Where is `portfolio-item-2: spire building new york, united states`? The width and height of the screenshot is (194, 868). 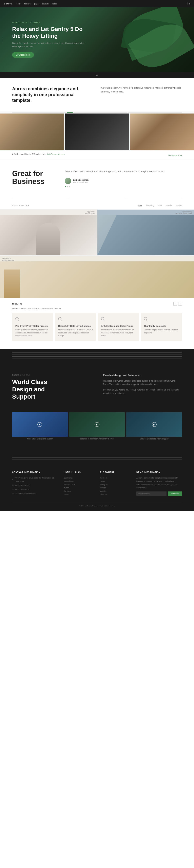
portfolio-item-2: spire building new york, united states is located at coordinates (146, 232).